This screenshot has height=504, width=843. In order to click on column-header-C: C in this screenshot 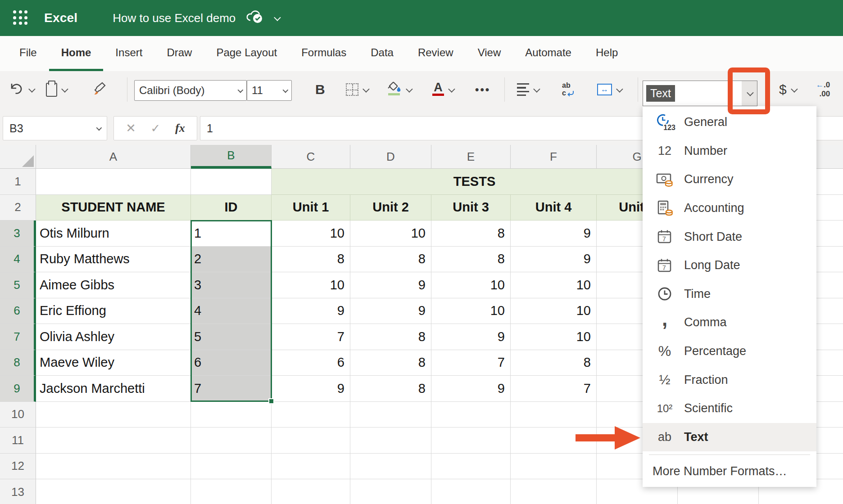, I will do `click(311, 157)`.